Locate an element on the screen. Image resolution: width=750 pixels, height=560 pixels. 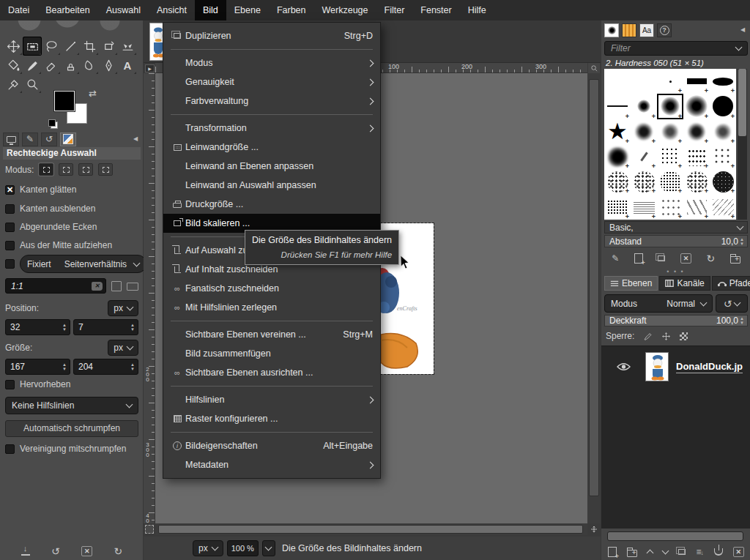
menu-item-bildeigenschaften: Bildeigenschaften Alt+Eingabe is located at coordinates (272, 446).